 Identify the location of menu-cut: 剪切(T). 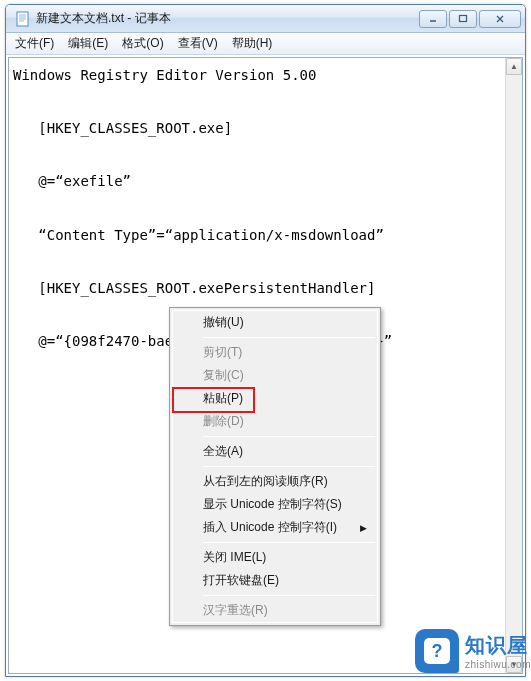
(275, 352).